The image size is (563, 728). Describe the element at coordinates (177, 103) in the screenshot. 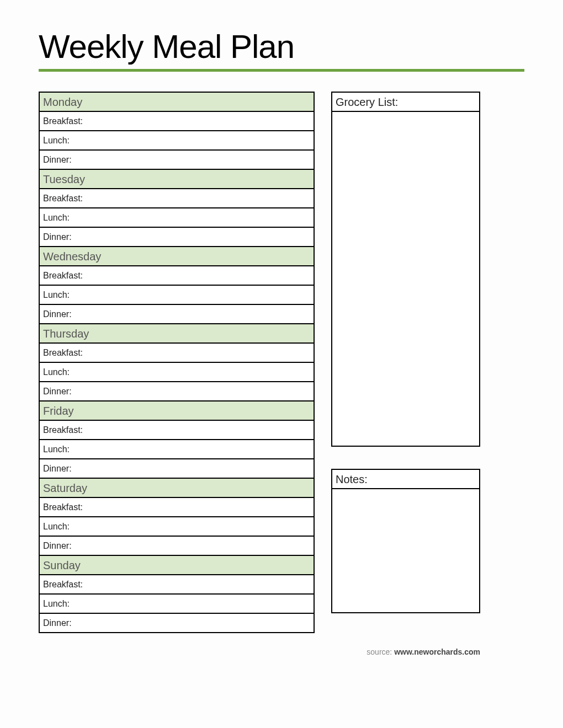

I see `day-header-monday: Monday` at that location.